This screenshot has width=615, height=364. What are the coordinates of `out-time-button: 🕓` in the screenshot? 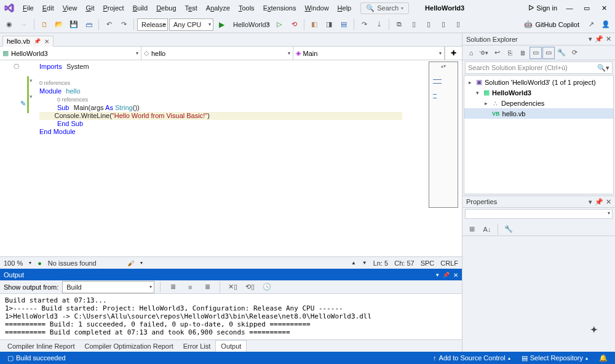 It's located at (267, 287).